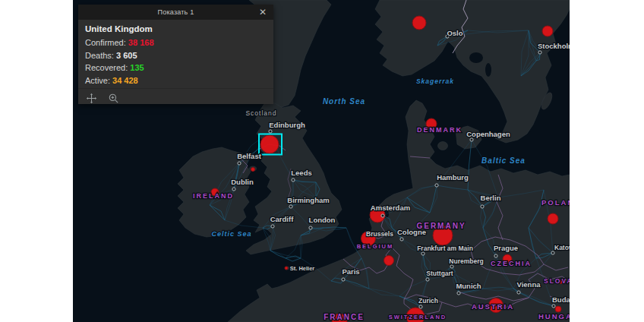 This screenshot has height=322, width=644. What do you see at coordinates (302, 269) in the screenshot?
I see `city-label: St. Helier` at bounding box center [302, 269].